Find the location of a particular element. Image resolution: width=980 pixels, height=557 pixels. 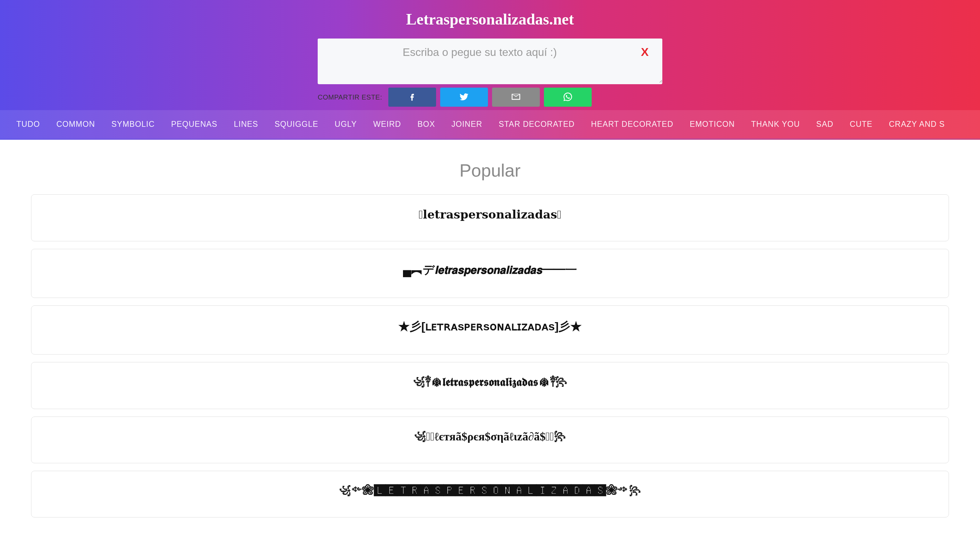

email-icon is located at coordinates (516, 97).